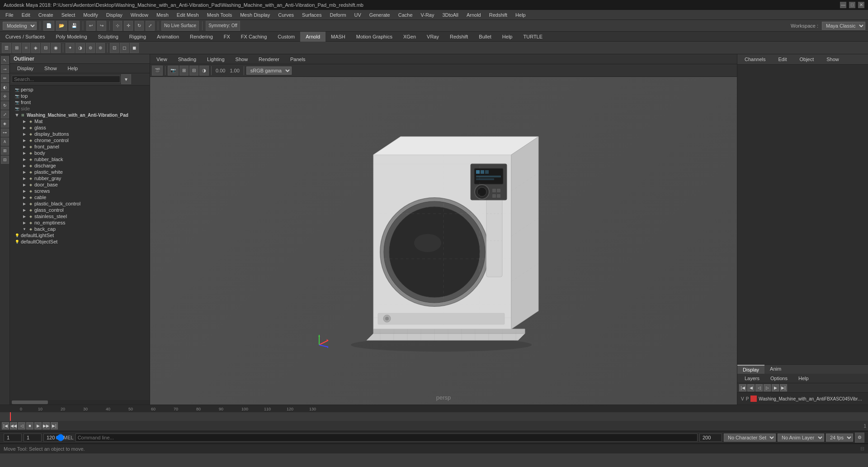 This screenshot has width=868, height=467. Describe the element at coordinates (223, 26) in the screenshot. I see `symmetry-button: Symmetry: Off` at that location.